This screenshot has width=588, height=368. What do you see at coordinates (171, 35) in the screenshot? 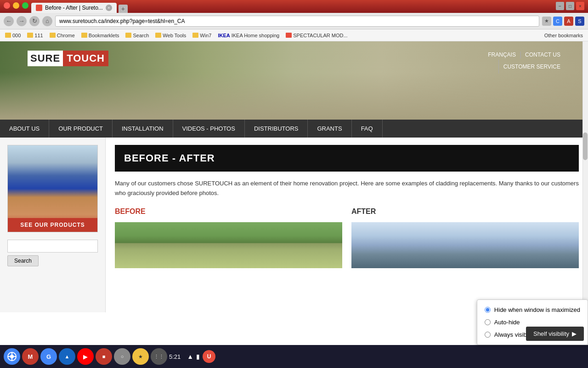
I see `bookmark-webtools: Web Tools` at bounding box center [171, 35].